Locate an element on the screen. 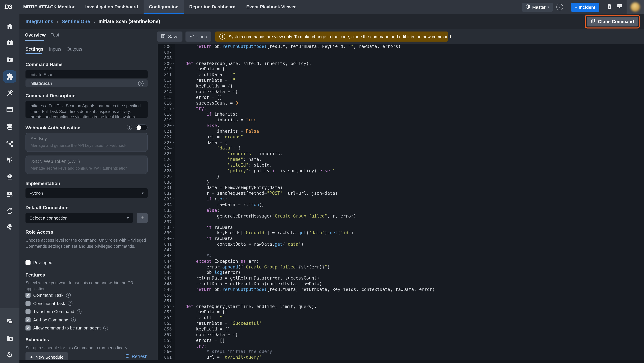  undo-button: ↶ Undo is located at coordinates (198, 36).